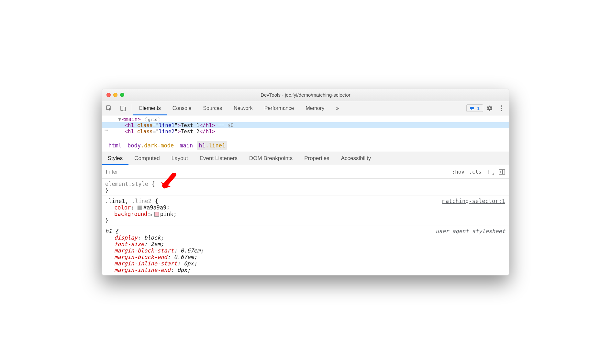  What do you see at coordinates (501, 108) in the screenshot?
I see `more-options-button` at bounding box center [501, 108].